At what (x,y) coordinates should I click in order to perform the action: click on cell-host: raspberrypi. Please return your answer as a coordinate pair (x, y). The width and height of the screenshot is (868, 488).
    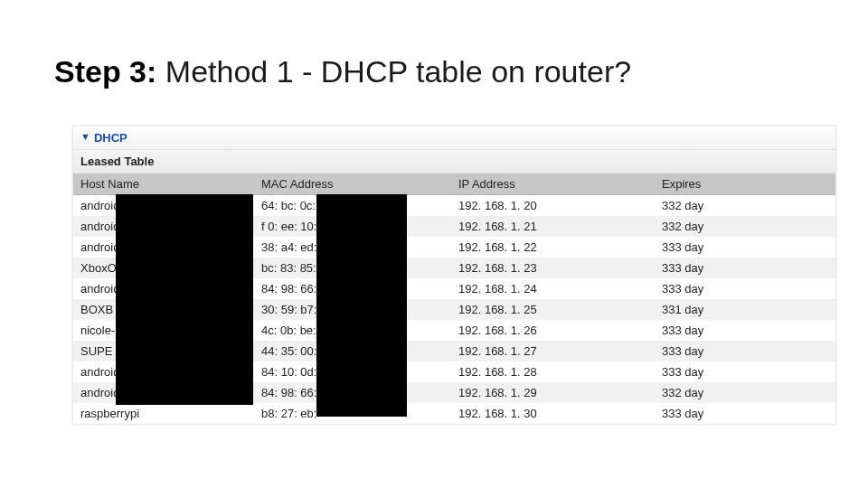
    Looking at the image, I should click on (164, 414).